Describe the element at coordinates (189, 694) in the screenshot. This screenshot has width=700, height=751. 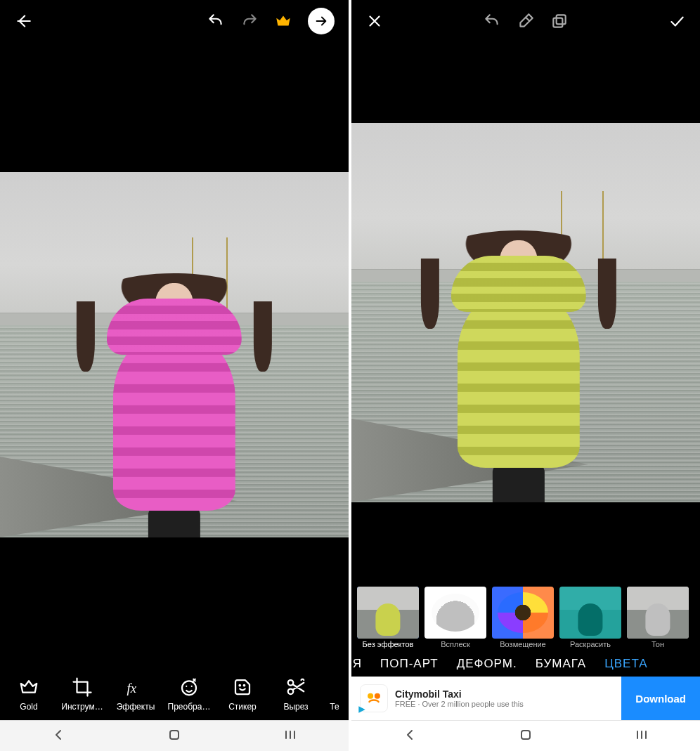
I see `tool-transform: Преобра…` at that location.